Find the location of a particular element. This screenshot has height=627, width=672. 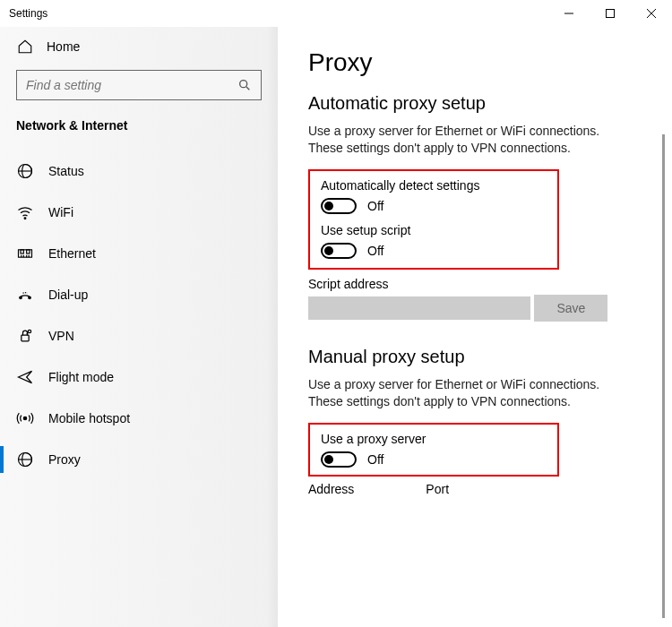

maximize-button is located at coordinates (610, 13).